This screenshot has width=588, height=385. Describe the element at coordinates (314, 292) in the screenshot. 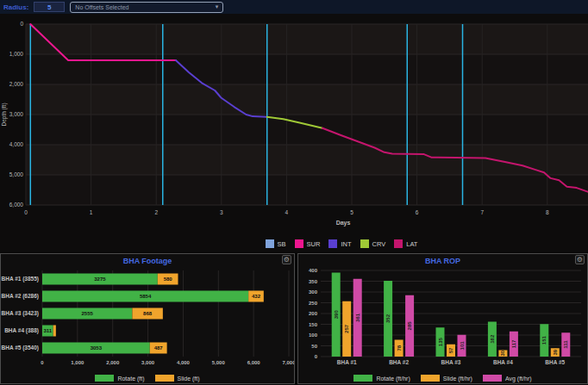

I see `svg-text: 300` at that location.